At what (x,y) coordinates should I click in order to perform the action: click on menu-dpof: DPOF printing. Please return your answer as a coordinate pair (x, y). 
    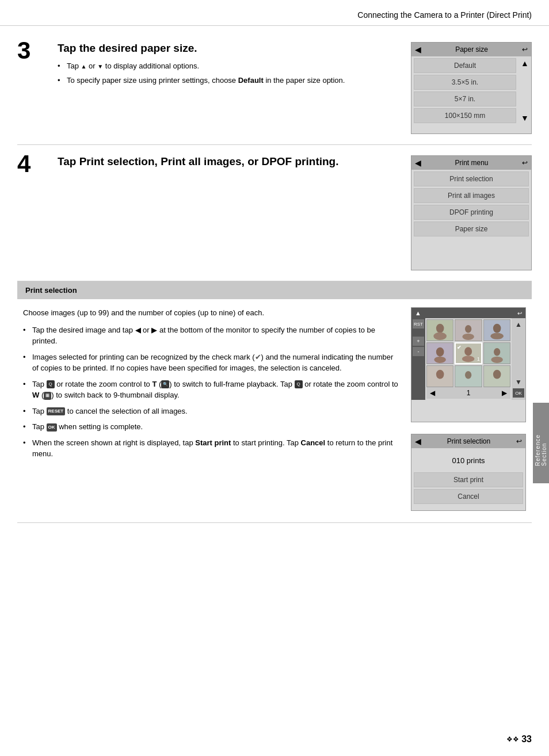
    Looking at the image, I should click on (471, 212).